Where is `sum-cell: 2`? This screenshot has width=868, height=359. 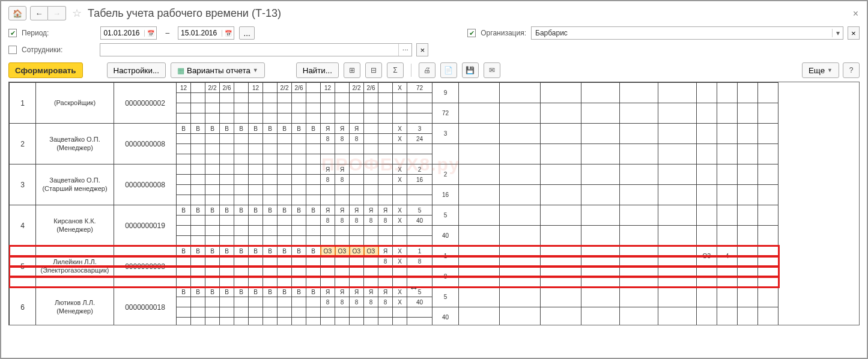
sum-cell: 2 is located at coordinates (420, 169).